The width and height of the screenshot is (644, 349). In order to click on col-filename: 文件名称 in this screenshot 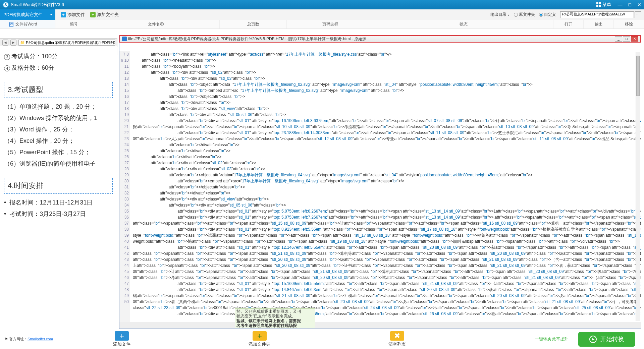, I will do `click(156, 24)`.